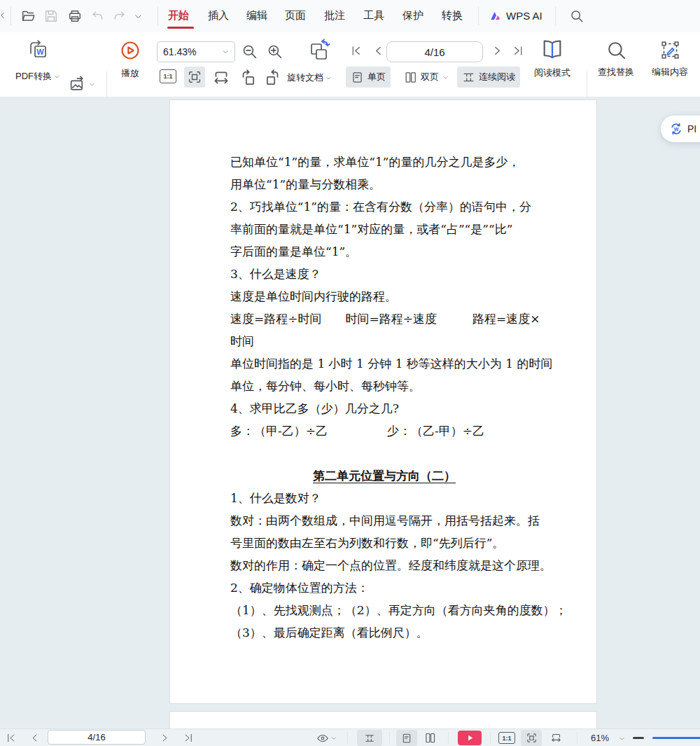  I want to click on tab-comment: 批注, so click(335, 15).